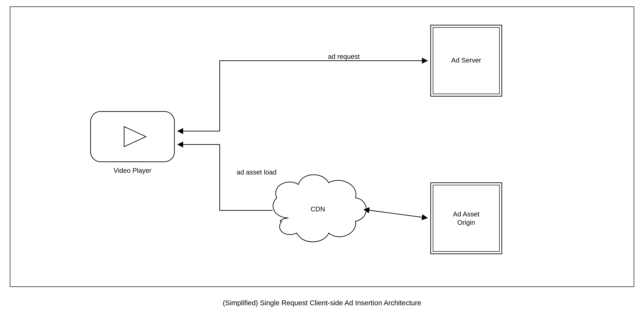  Describe the element at coordinates (466, 222) in the screenshot. I see `ad-asset-origin-label-2: Origin` at that location.